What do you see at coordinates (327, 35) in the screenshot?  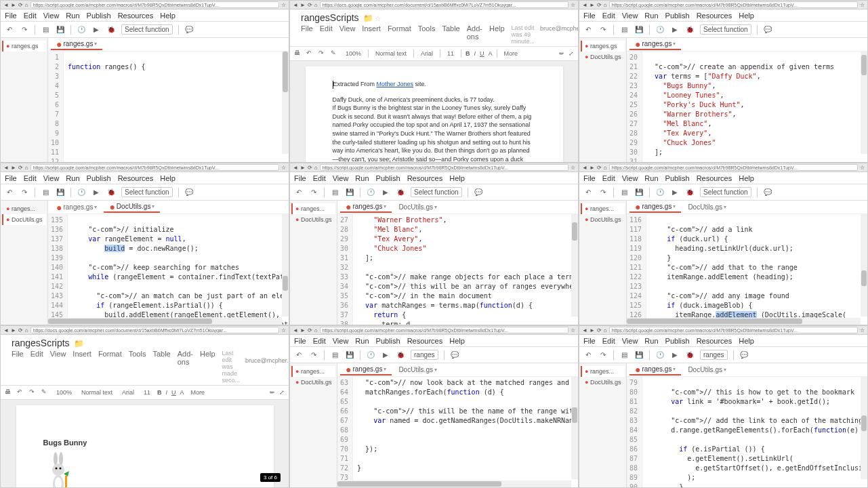 I see `docs-menu-edit: Edit` at bounding box center [327, 35].